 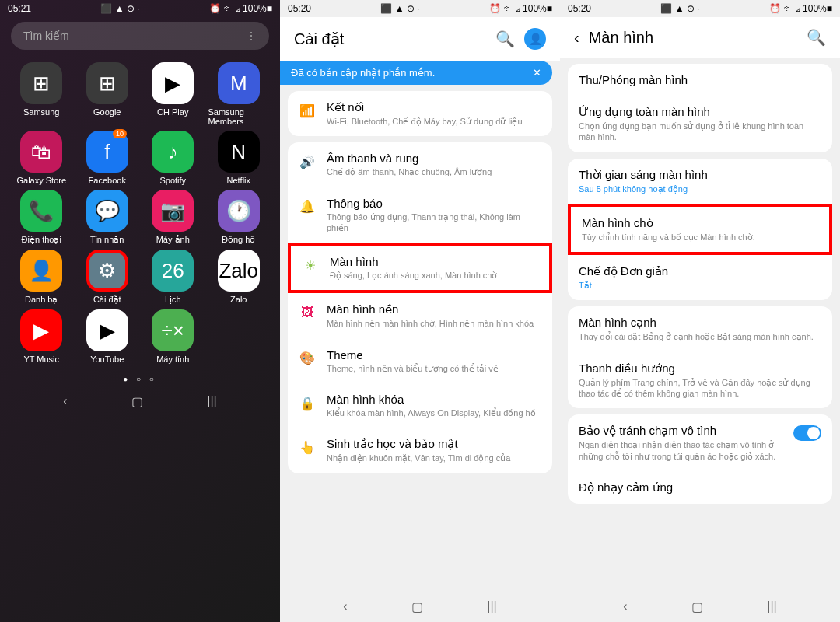 What do you see at coordinates (621, 37) in the screenshot?
I see `page-title: Màn hình` at bounding box center [621, 37].